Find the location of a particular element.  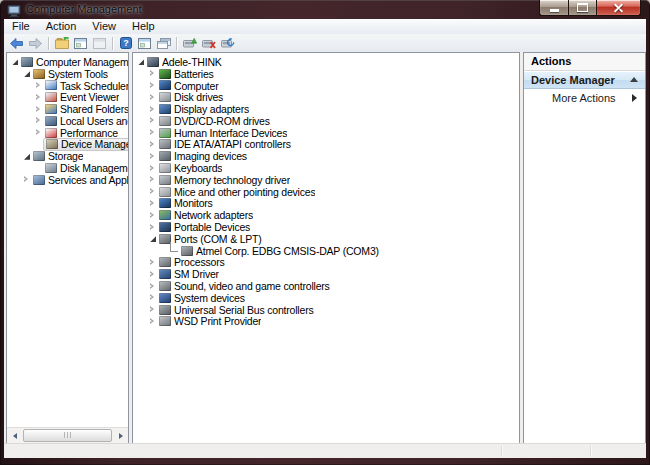

scroll-right-button is located at coordinates (120, 436).